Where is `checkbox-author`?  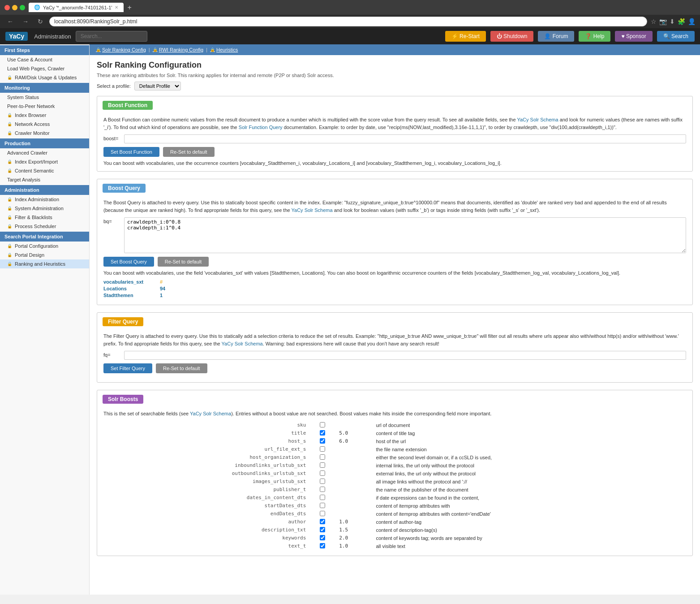
checkbox-author is located at coordinates (322, 522).